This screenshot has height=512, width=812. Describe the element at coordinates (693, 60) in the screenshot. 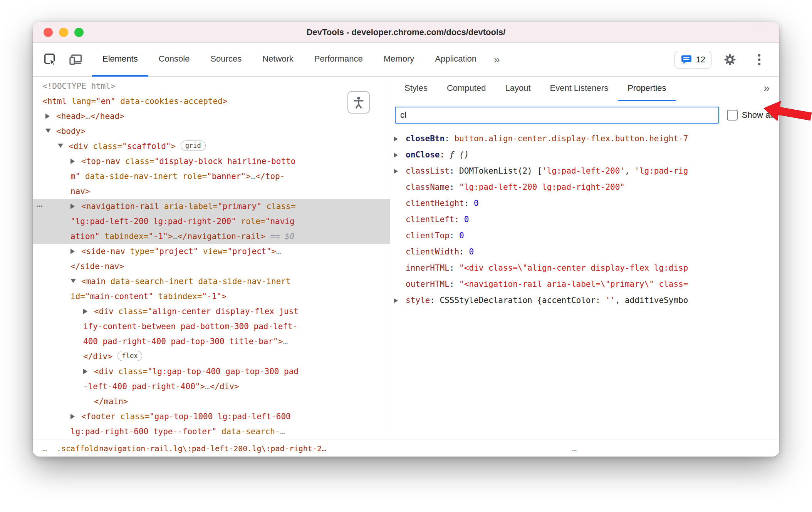

I see `issues-badge: 12` at that location.